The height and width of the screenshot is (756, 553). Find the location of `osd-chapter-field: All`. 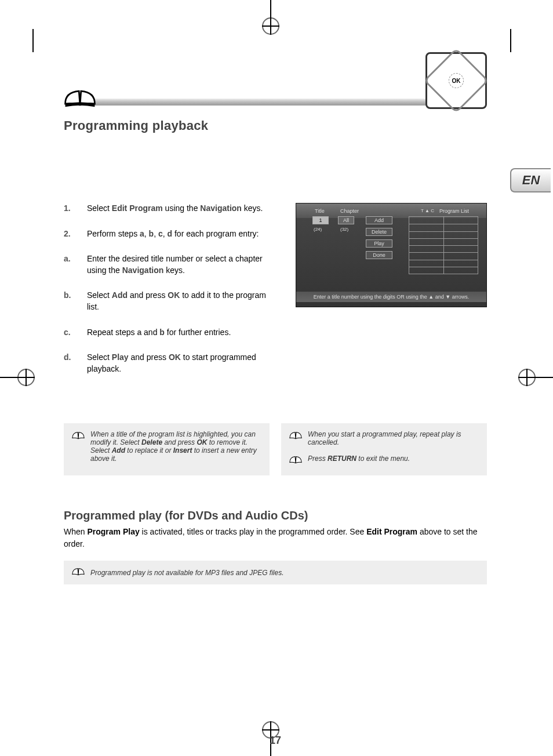

osd-chapter-field: All is located at coordinates (346, 220).